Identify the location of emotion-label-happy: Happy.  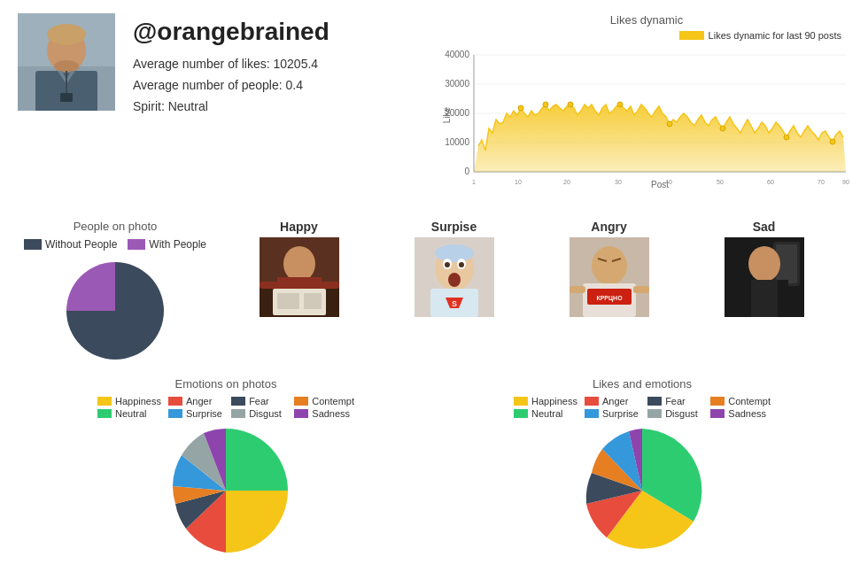
(299, 227).